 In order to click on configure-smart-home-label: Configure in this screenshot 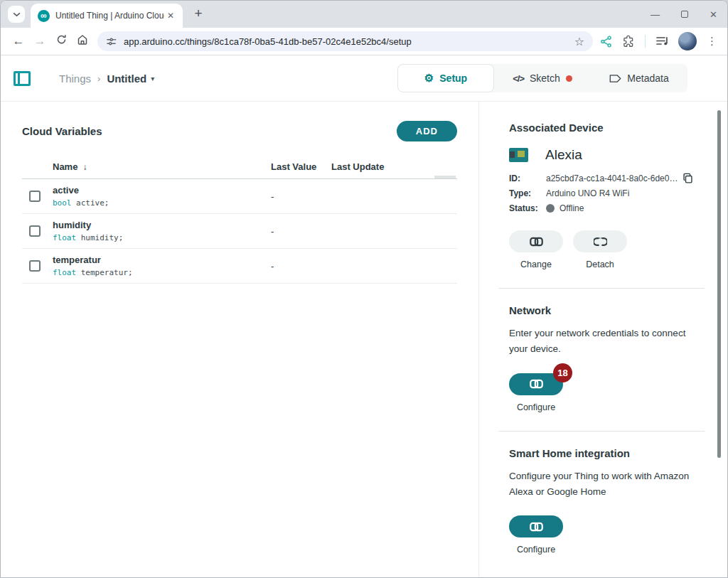, I will do `click(536, 550)`.